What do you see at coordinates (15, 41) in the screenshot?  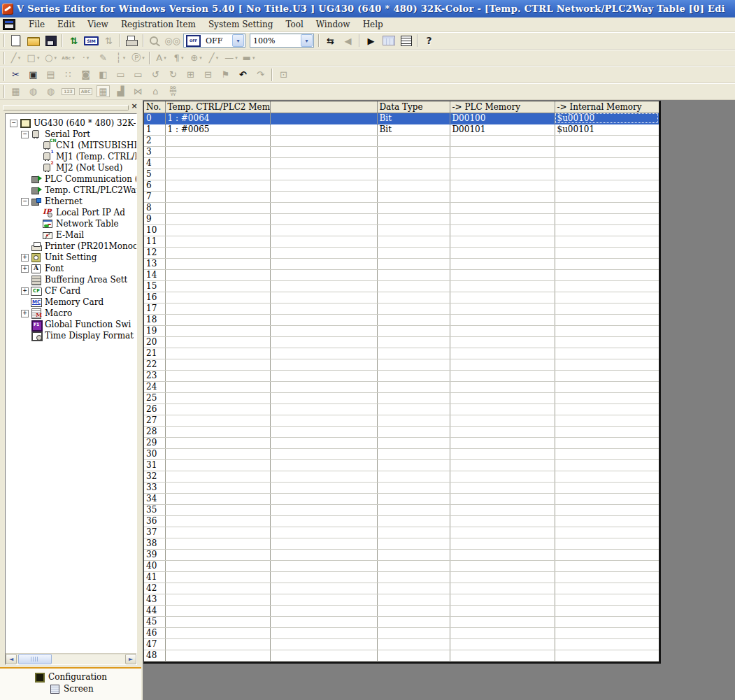 I see `new-document-button` at bounding box center [15, 41].